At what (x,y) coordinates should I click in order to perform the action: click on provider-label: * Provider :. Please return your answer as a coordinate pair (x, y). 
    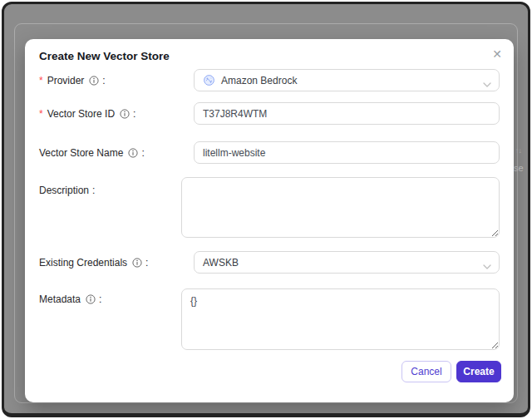
    Looking at the image, I should click on (72, 81).